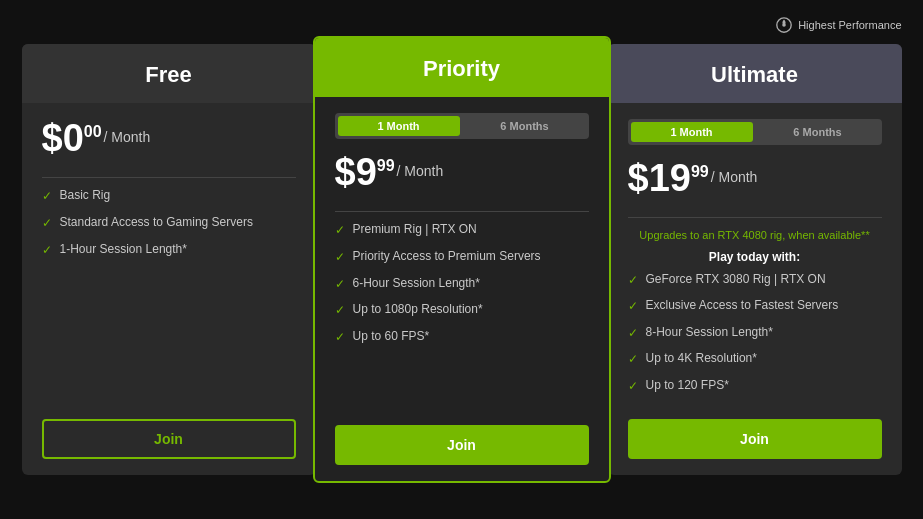 The image size is (923, 519). What do you see at coordinates (755, 280) in the screenshot?
I see `list-item: ✓ GeForce RTX 3080 Rig | RTX ON` at bounding box center [755, 280].